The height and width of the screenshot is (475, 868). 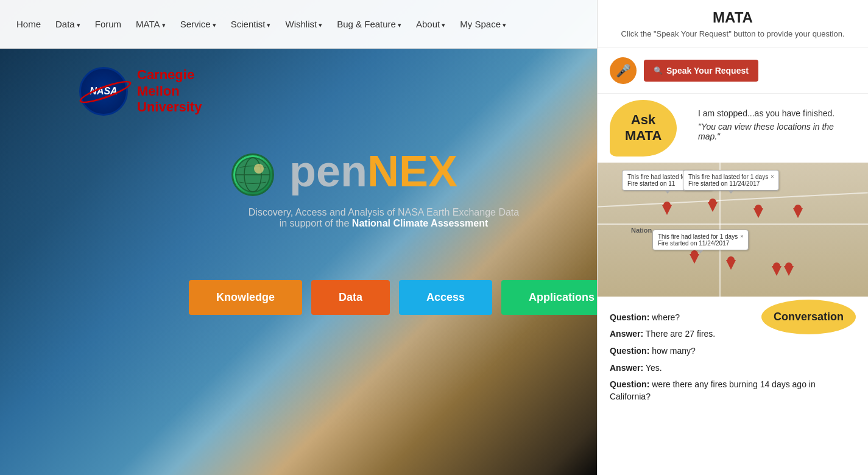 What do you see at coordinates (369, 24) in the screenshot?
I see `nav-bug-feature: Bug & Feature` at bounding box center [369, 24].